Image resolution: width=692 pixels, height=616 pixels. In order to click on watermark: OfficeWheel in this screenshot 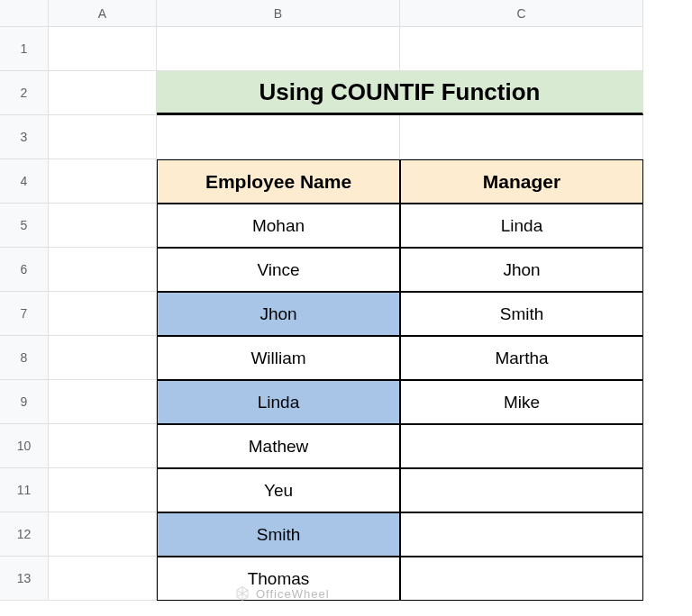, I will do `click(282, 593)`.